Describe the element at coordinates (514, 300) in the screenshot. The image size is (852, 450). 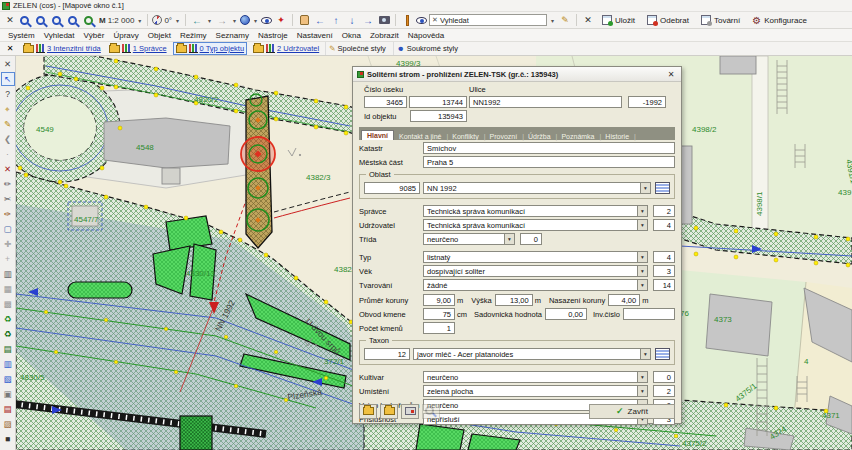
I see `vyska-field: 13,00` at that location.